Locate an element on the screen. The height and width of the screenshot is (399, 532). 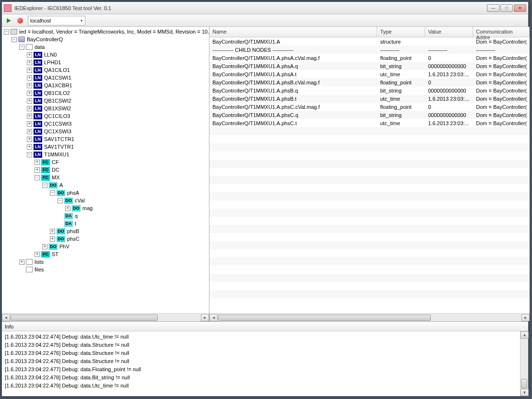
tree-node: +FCCF is located at coordinates (105, 162).